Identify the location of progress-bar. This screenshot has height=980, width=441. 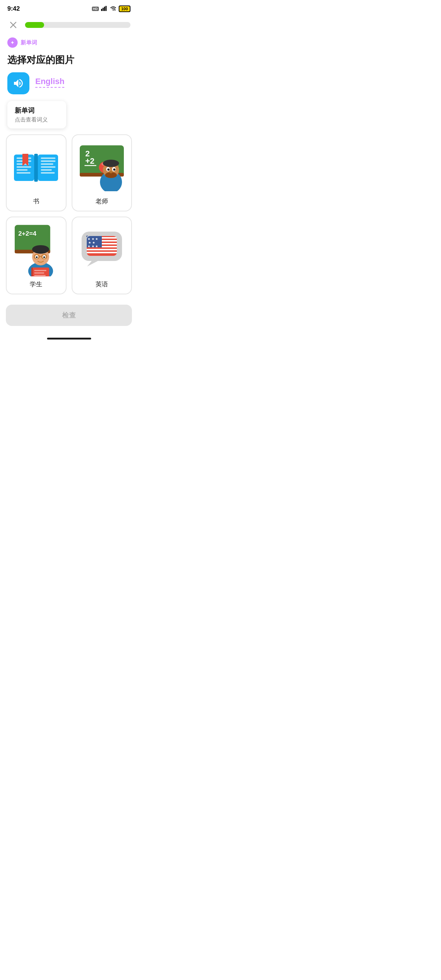
(78, 25).